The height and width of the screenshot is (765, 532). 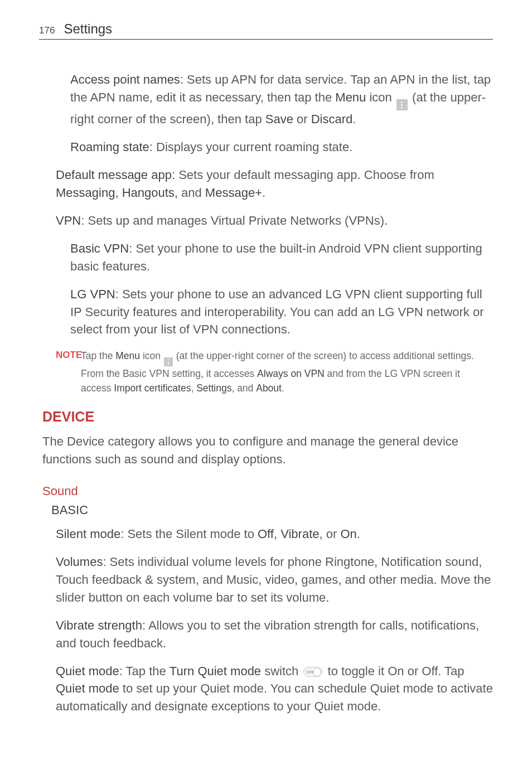 What do you see at coordinates (266, 372) in the screenshot?
I see `note-block: NOTE Tap the Menu icon (at the upper-rig…` at bounding box center [266, 372].